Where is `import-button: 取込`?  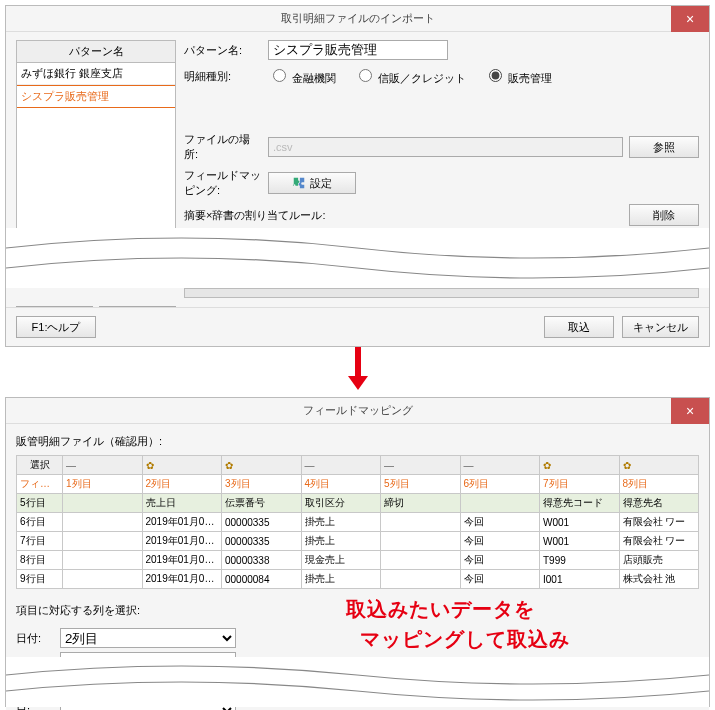 import-button: 取込 is located at coordinates (579, 327).